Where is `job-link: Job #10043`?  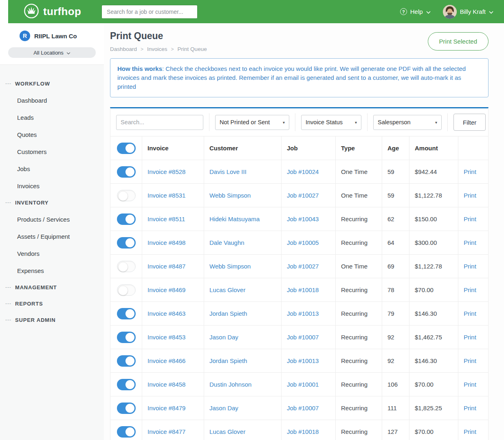 job-link: Job #10043 is located at coordinates (303, 219).